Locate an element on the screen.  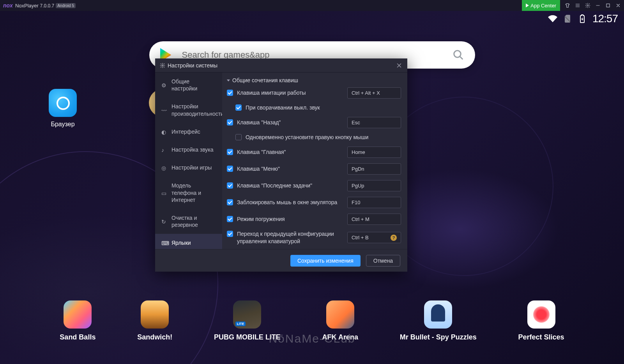
hotkey-field: Ctrl + Alt + X is located at coordinates (374, 93).